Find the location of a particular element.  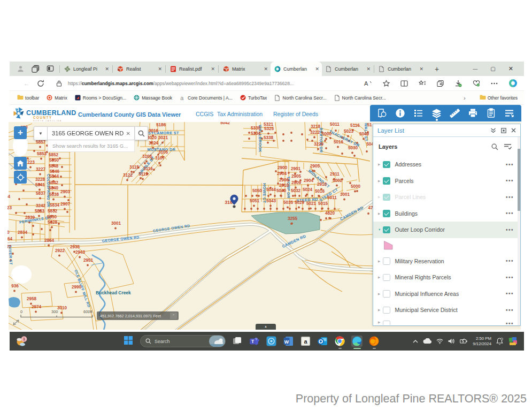

zoom-in-button: + is located at coordinates (20, 133).